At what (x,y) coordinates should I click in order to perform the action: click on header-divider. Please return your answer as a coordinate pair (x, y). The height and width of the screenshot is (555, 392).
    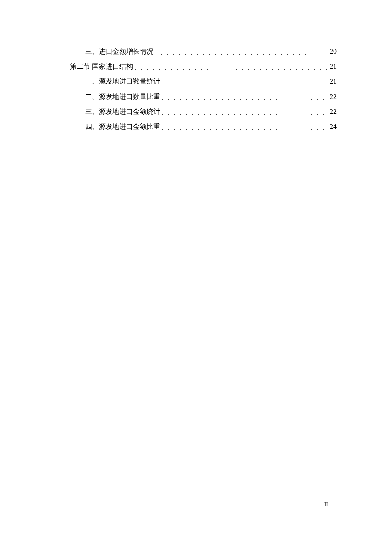
    Looking at the image, I should click on (196, 30).